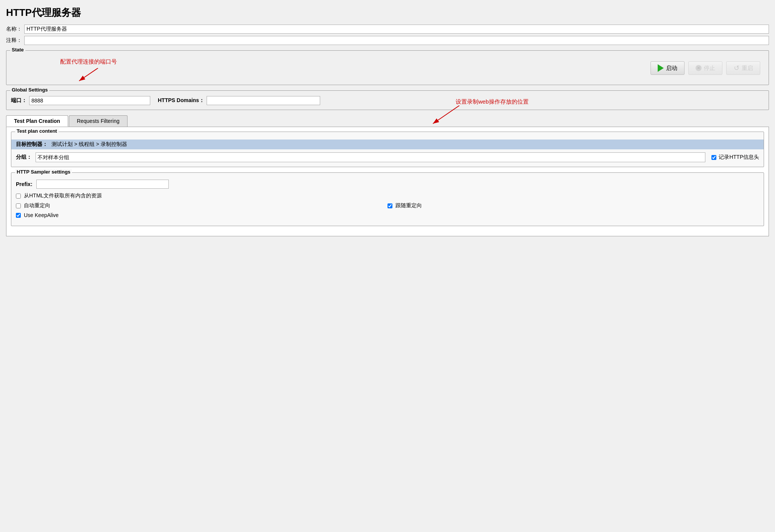 This screenshot has height=532, width=775. I want to click on state-section-title: State, so click(18, 50).